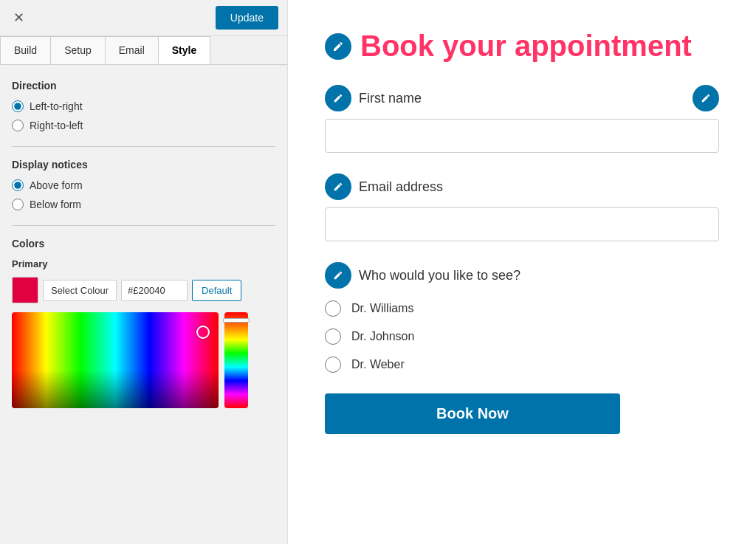 This screenshot has width=756, height=544. I want to click on hue-handle, so click(236, 320).